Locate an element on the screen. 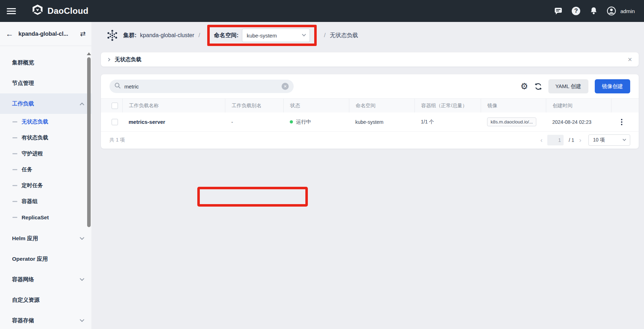 The image size is (644, 329). annotation-box-workload-name is located at coordinates (253, 197).